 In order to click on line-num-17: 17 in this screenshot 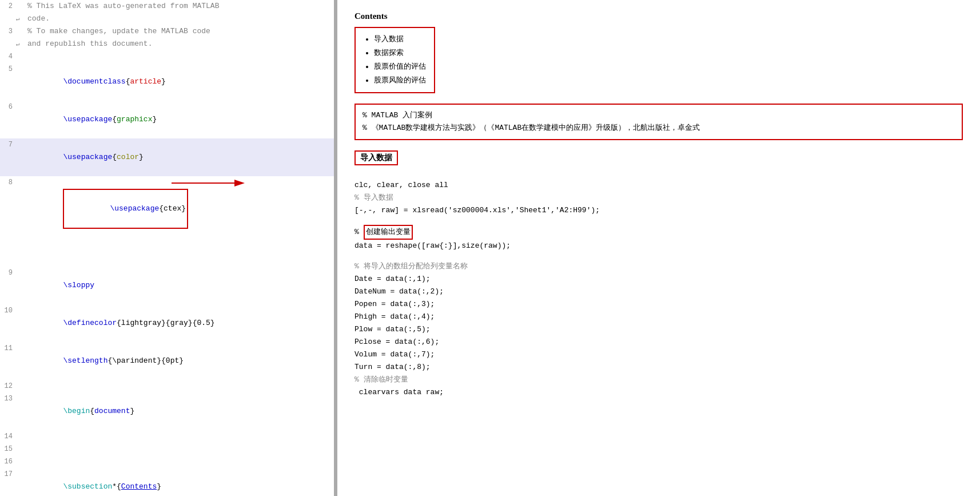, I will do `click(8, 474)`.